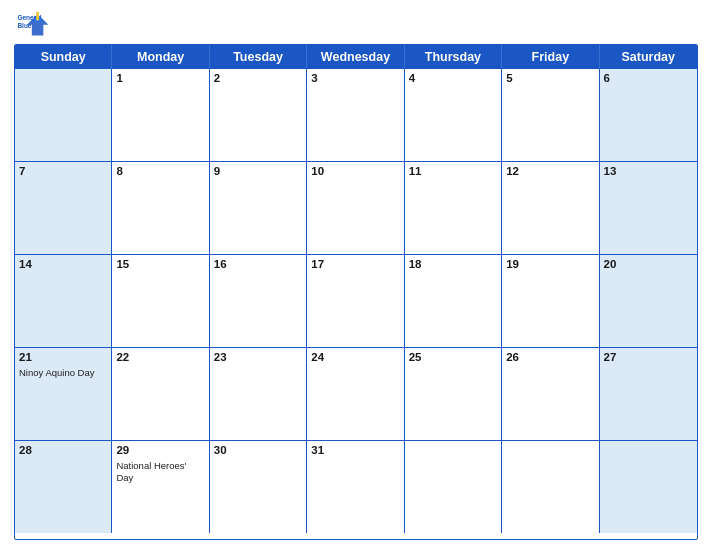 The image size is (712, 550). I want to click on day-number: 7, so click(63, 172).